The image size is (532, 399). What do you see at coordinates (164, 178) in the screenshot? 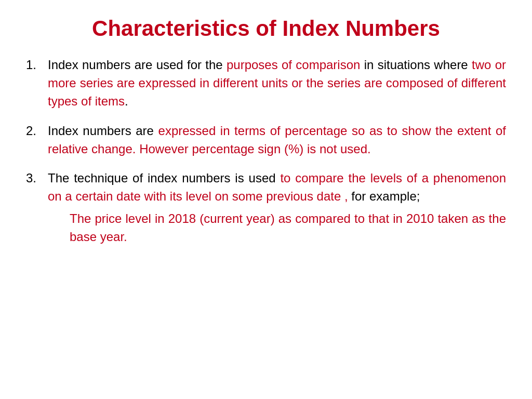
I see `text-segment: The technique of index numbers is used` at bounding box center [164, 178].